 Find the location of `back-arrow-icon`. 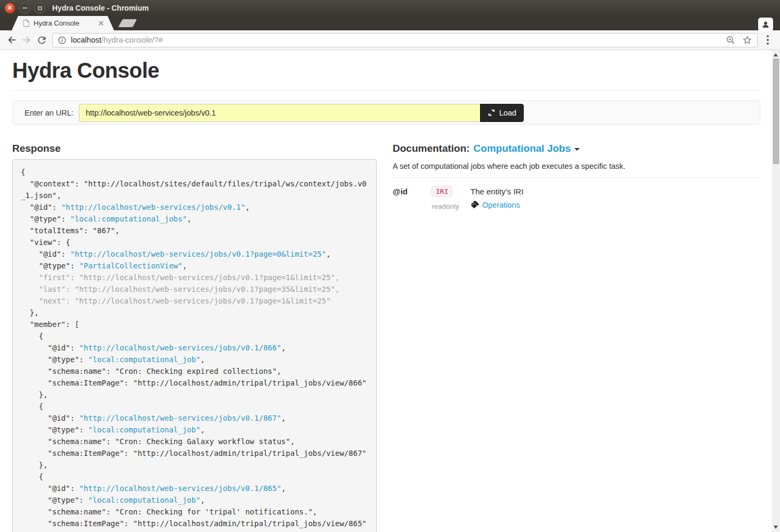

back-arrow-icon is located at coordinates (12, 40).